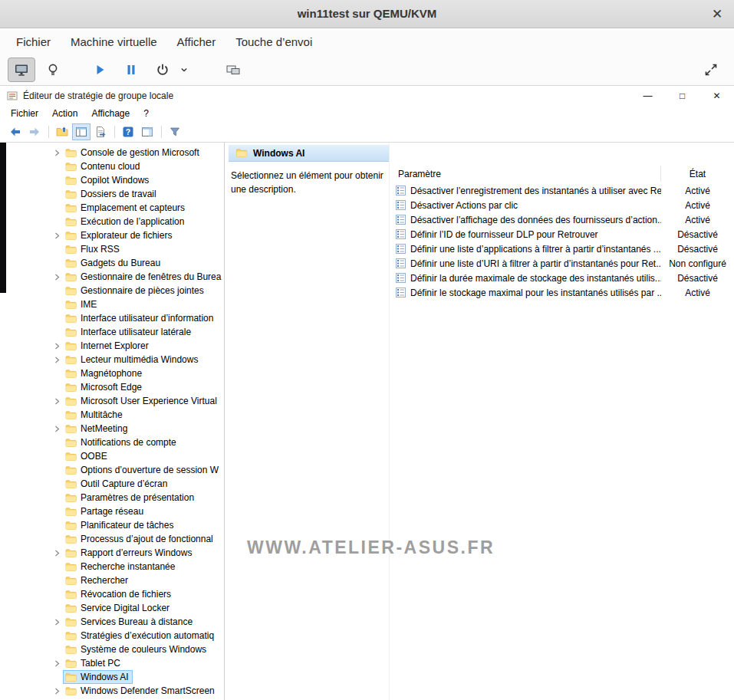 This screenshot has height=700, width=734. What do you see at coordinates (105, 511) in the screenshot?
I see `tree-node: Partage réseau` at bounding box center [105, 511].